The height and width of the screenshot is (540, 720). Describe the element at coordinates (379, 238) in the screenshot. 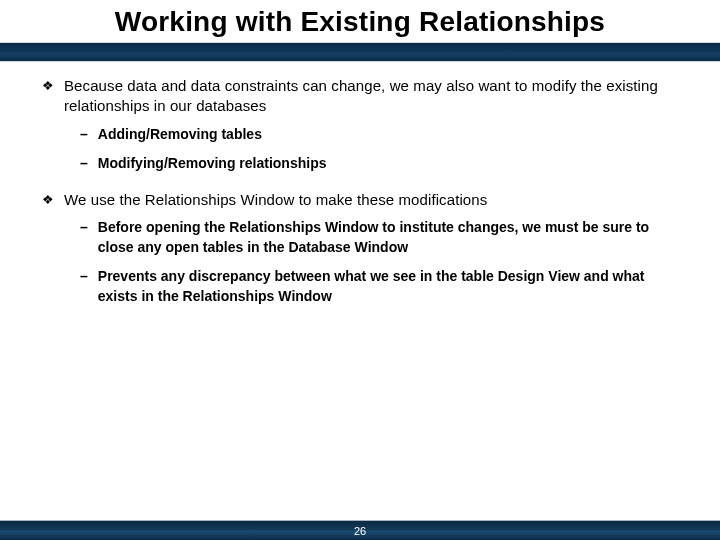

I see `sub-bullet-item: – Before opening the Relationships Windo…` at that location.